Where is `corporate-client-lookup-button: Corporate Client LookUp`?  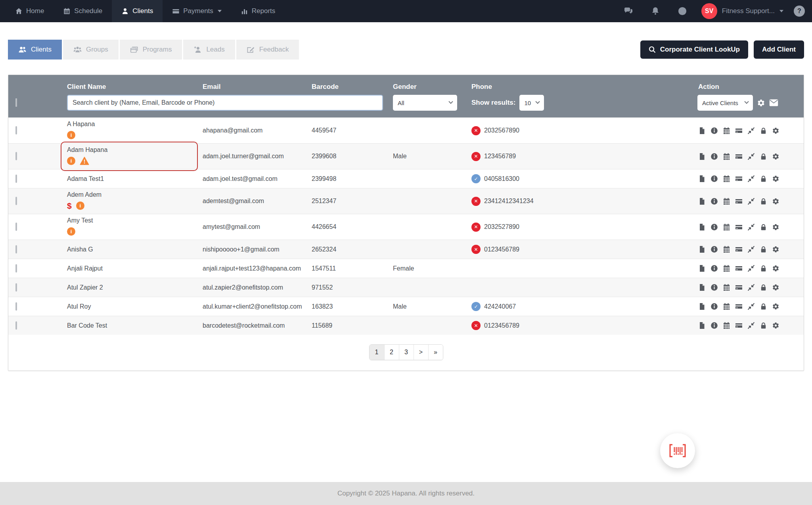
corporate-client-lookup-button: Corporate Client LookUp is located at coordinates (694, 50).